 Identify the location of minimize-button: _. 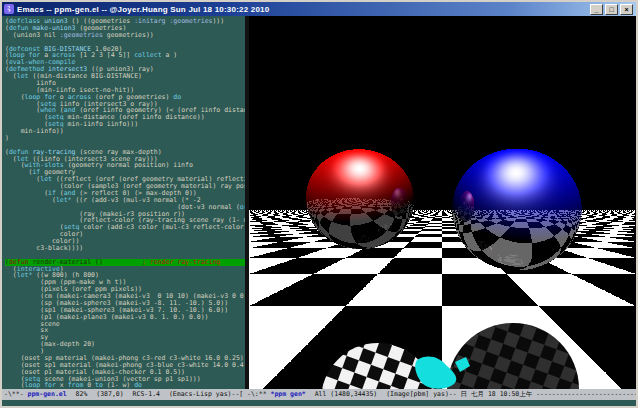
(596, 10).